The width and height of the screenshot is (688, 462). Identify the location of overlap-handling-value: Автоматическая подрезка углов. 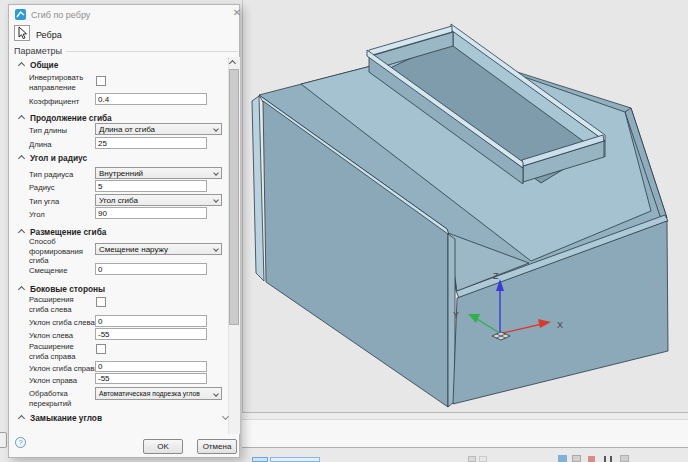
(150, 394).